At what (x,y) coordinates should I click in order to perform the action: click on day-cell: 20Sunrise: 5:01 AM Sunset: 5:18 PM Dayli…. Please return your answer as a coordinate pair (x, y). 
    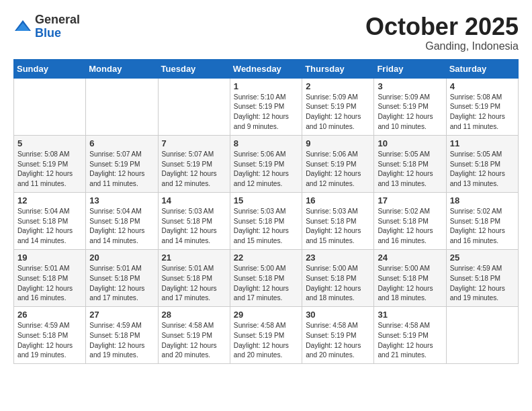
    Looking at the image, I should click on (122, 278).